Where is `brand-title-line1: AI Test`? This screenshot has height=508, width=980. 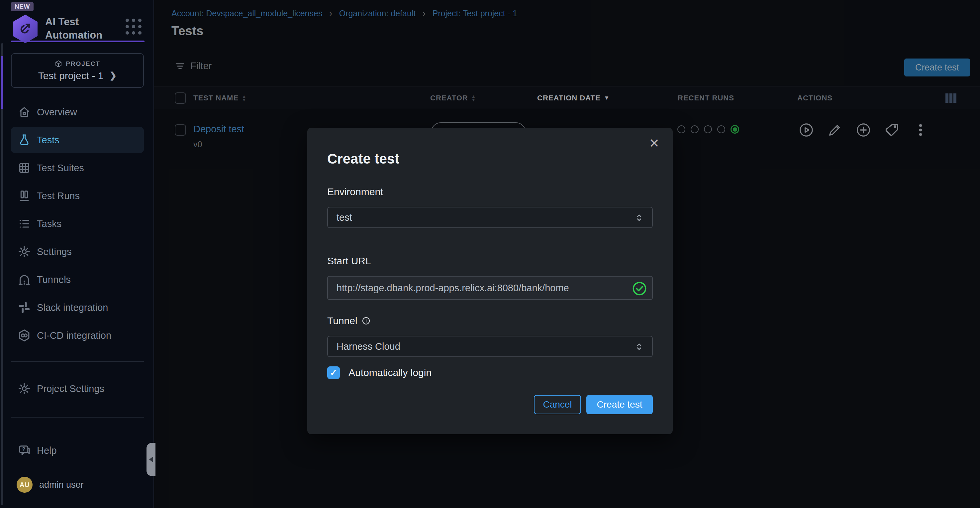
brand-title-line1: AI Test is located at coordinates (74, 22).